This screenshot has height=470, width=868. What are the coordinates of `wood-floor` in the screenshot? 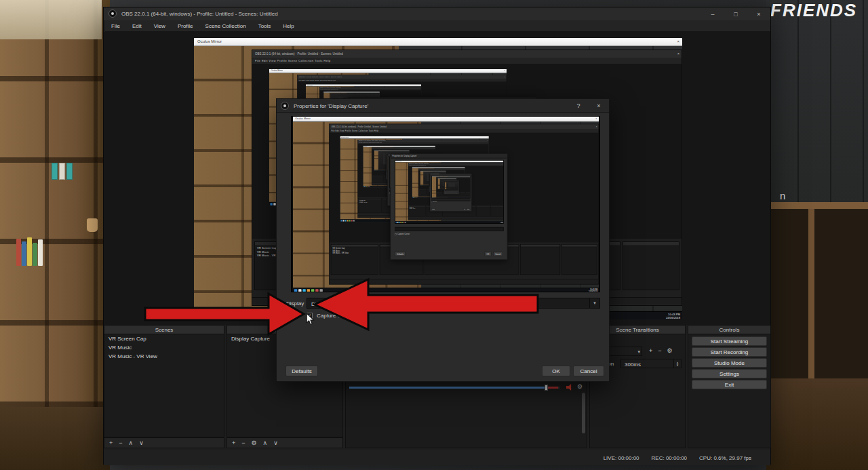 It's located at (55, 438).